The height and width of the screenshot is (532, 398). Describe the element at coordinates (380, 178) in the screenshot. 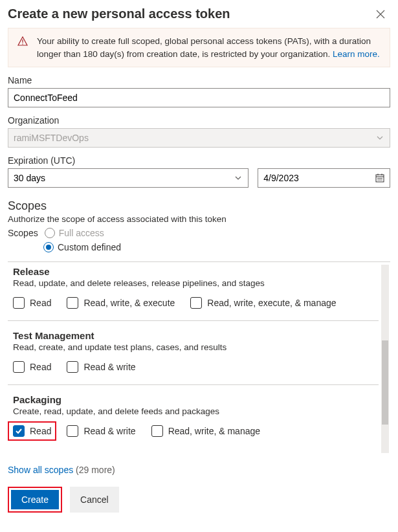

I see `calendar-icon` at that location.